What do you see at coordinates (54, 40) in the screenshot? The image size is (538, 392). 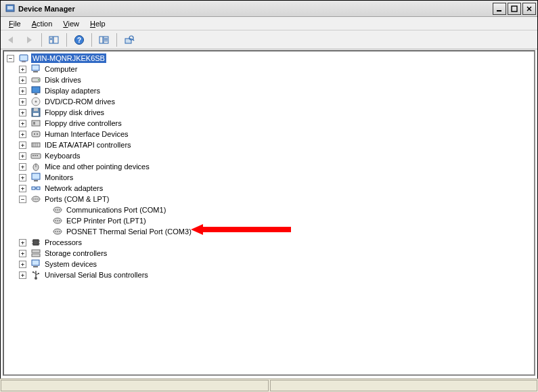 I see `show-hide-tree-button` at bounding box center [54, 40].